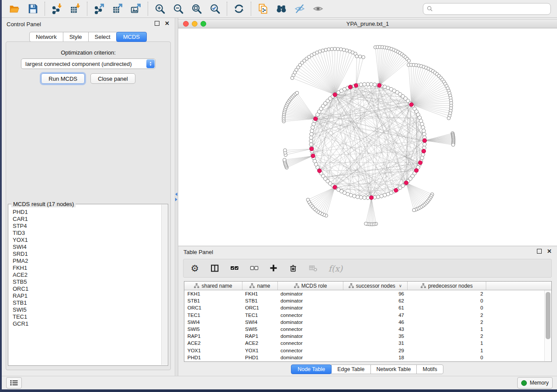 The width and height of the screenshot is (557, 392). What do you see at coordinates (368, 286) in the screenshot?
I see `table-header-row: shared namenameMCDS rolesuccessor nodes∨…` at bounding box center [368, 286].